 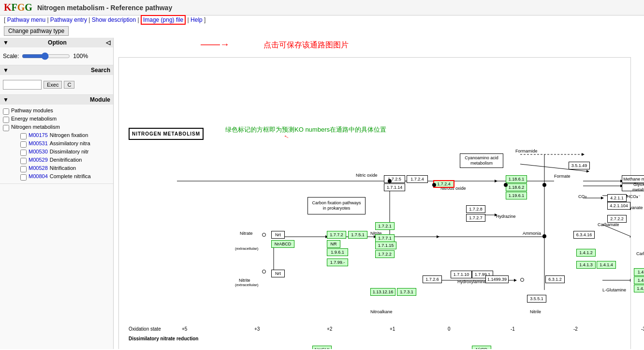 I want to click on search-label: Search, so click(x=101, y=70).